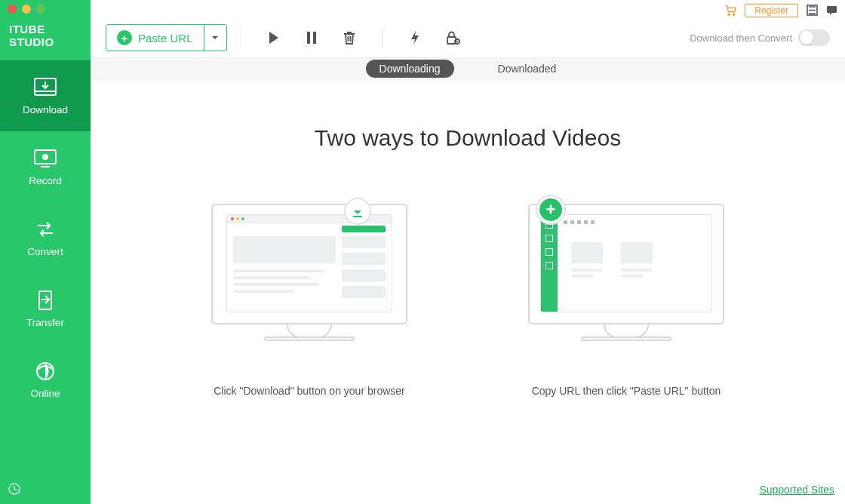  Describe the element at coordinates (45, 167) in the screenshot. I see `sidebar-item-record: Record` at that location.